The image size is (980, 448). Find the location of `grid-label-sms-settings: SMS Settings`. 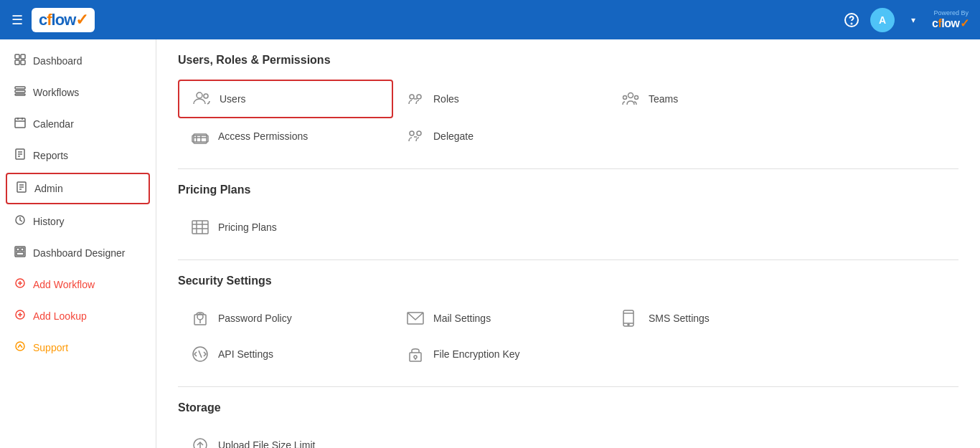

grid-label-sms-settings: SMS Settings is located at coordinates (679, 318).